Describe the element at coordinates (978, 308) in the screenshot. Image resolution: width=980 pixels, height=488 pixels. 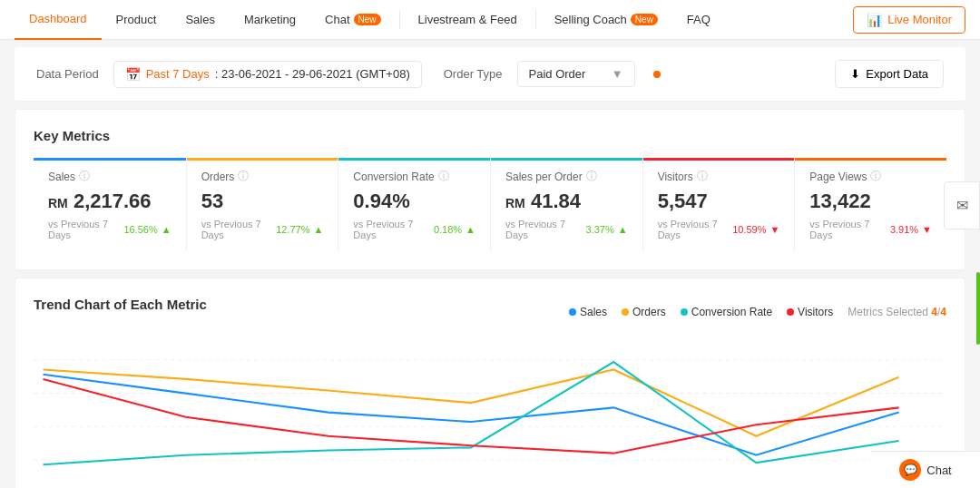
I see `scroll-indicator` at that location.